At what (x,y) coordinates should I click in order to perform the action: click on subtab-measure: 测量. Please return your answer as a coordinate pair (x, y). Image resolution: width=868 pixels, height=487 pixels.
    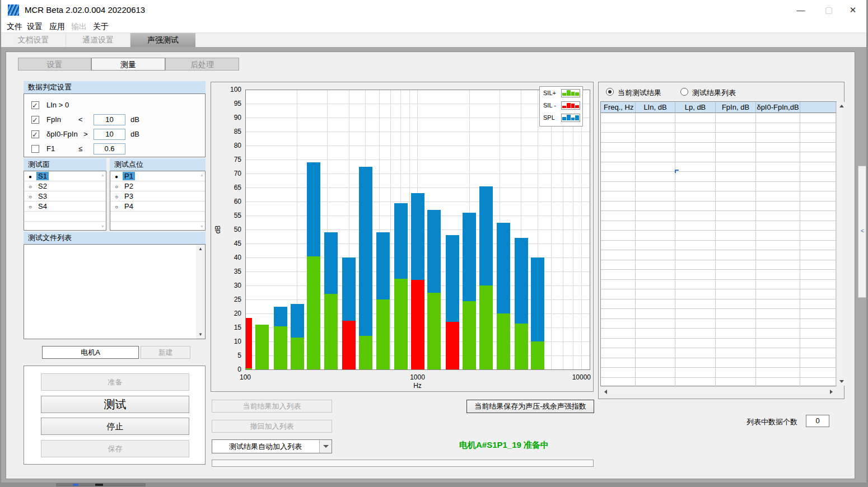
    Looking at the image, I should click on (128, 64).